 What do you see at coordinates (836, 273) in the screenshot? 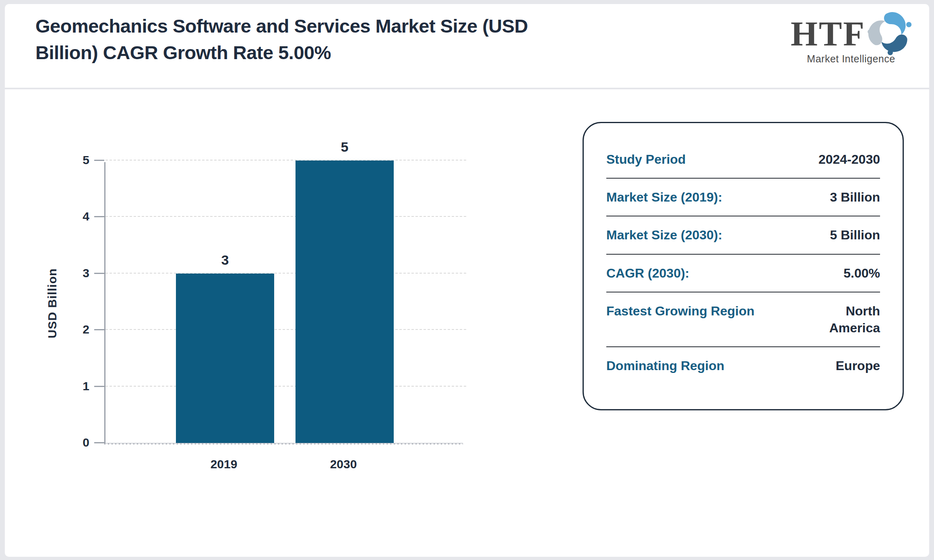
I see `panel-row-value: 5.00%` at bounding box center [836, 273].